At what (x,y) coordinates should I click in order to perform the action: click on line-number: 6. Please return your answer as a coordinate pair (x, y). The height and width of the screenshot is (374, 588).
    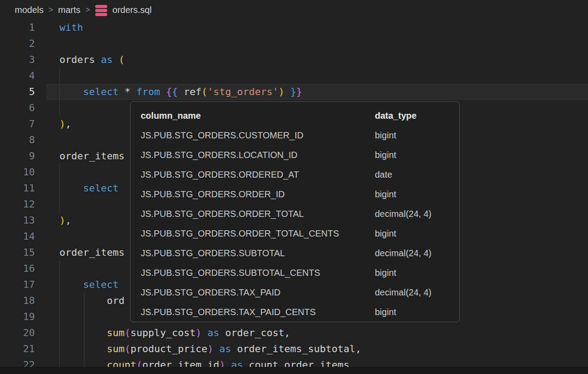
    Looking at the image, I should click on (17, 108).